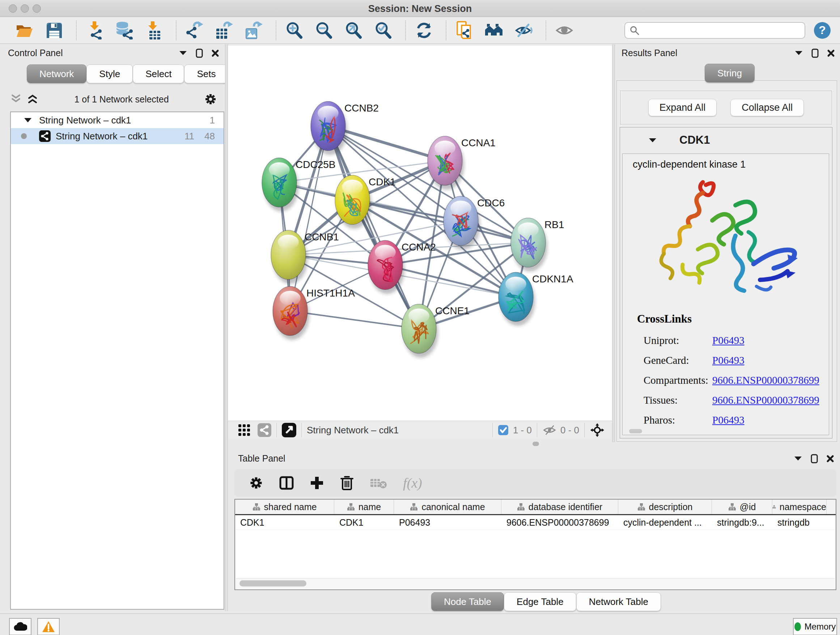 This screenshot has height=635, width=840. Describe the element at coordinates (264, 430) in the screenshot. I see `network-view-share-icon` at that location.